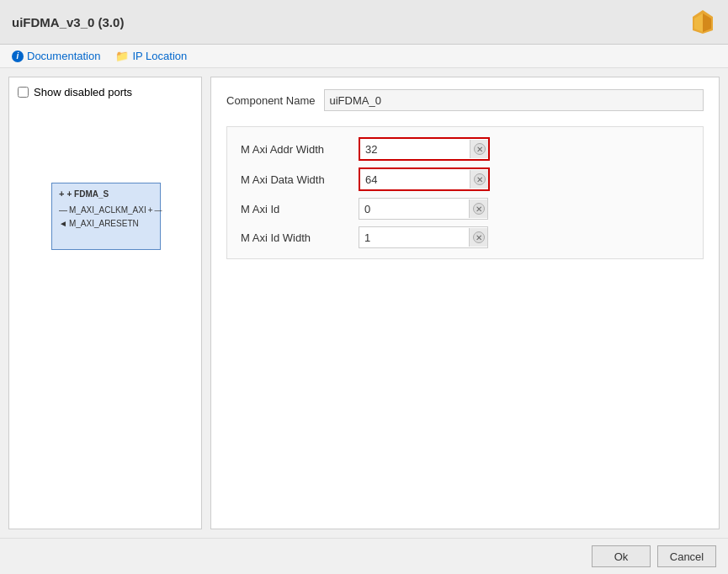  What do you see at coordinates (480, 179) in the screenshot?
I see `clear-x-icon-2: ✕` at bounding box center [480, 179].